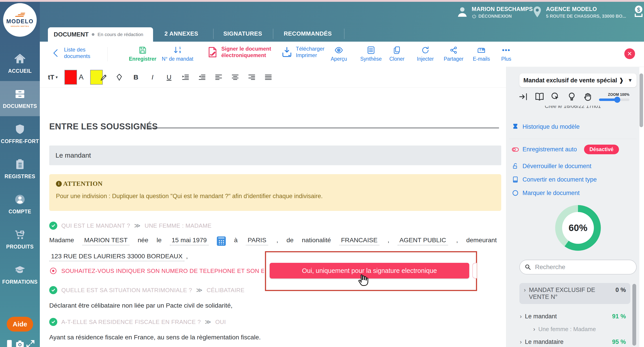 Image resolution: width=644 pixels, height=347 pixels. What do you see at coordinates (268, 77) in the screenshot?
I see `justify-button` at bounding box center [268, 77].